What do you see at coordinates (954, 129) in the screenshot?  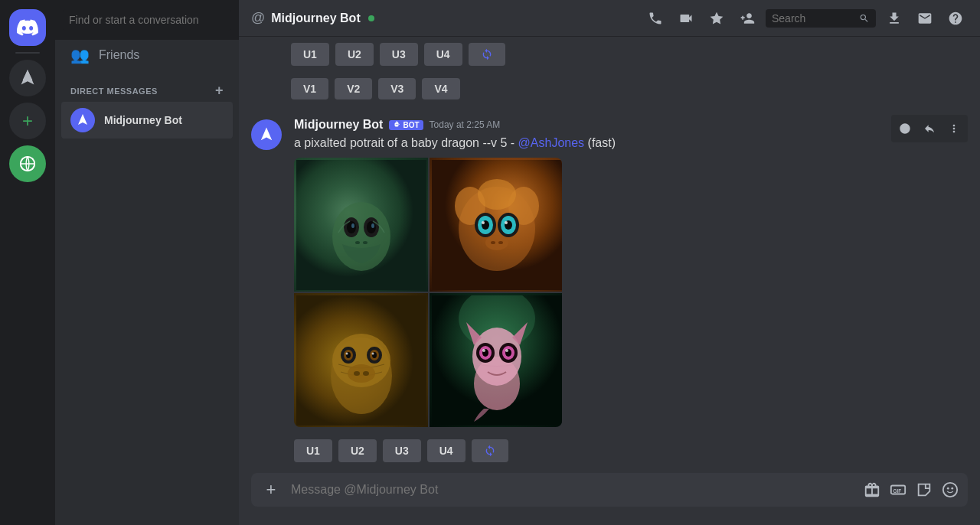 I see `more-options-button` at bounding box center [954, 129].